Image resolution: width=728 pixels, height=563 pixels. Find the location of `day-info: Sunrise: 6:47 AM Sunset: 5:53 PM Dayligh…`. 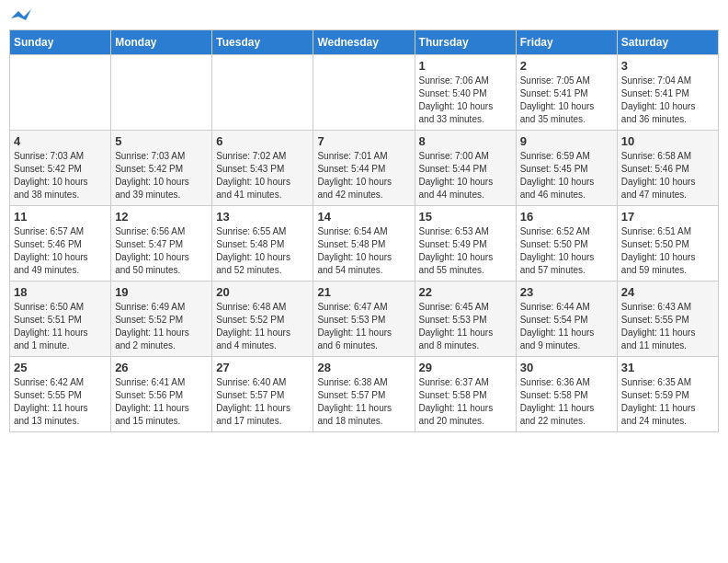

day-info: Sunrise: 6:47 AM Sunset: 5:53 PM Dayligh… is located at coordinates (364, 327).